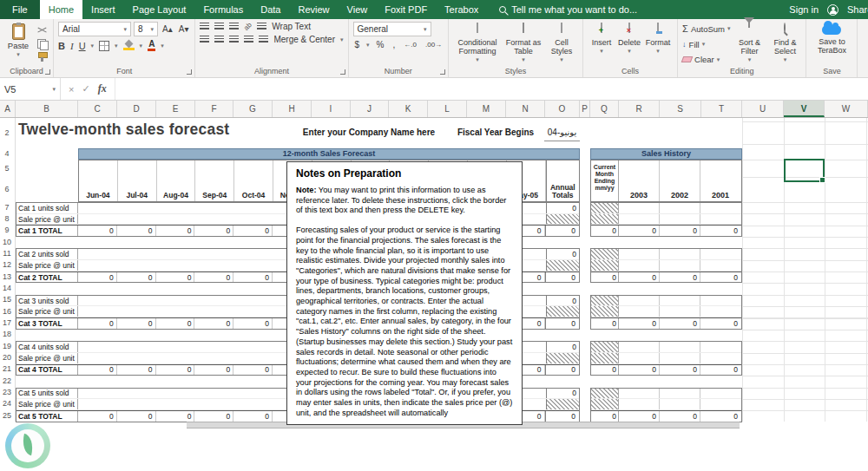 The image size is (868, 471). I want to click on column-header-k: K, so click(408, 109).